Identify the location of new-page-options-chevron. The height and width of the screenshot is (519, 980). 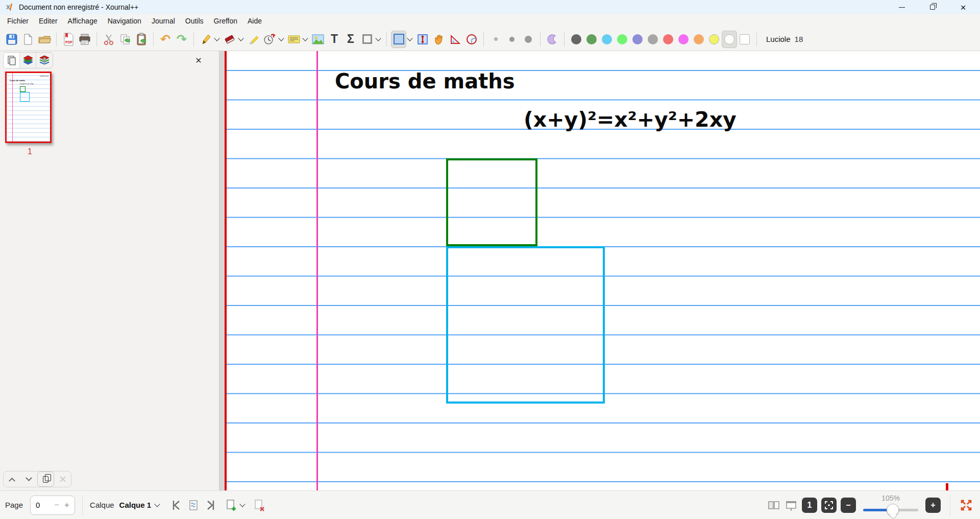
(242, 504).